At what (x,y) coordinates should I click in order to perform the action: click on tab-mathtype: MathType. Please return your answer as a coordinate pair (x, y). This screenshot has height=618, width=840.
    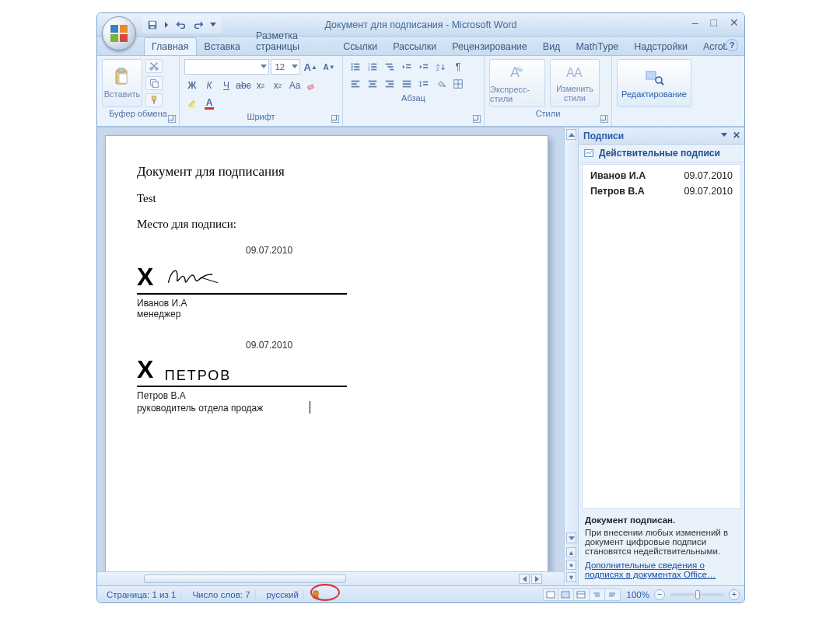
    Looking at the image, I should click on (597, 47).